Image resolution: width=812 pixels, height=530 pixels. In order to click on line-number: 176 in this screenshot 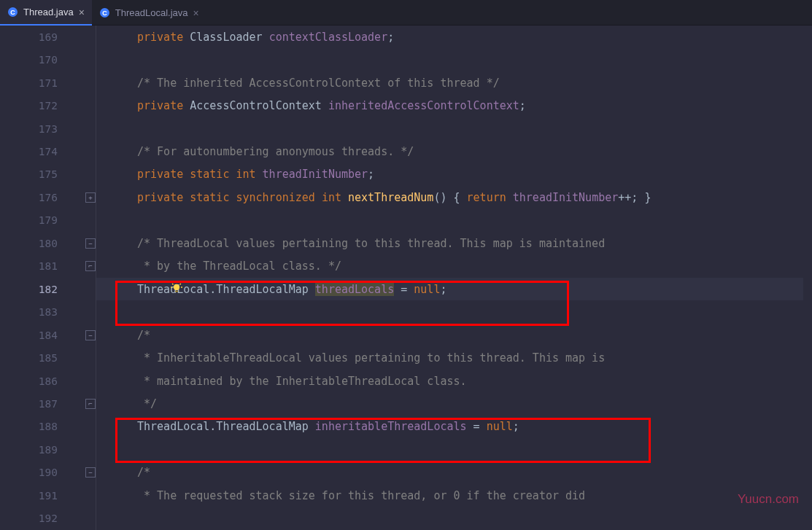, I will do `click(48, 198)`.